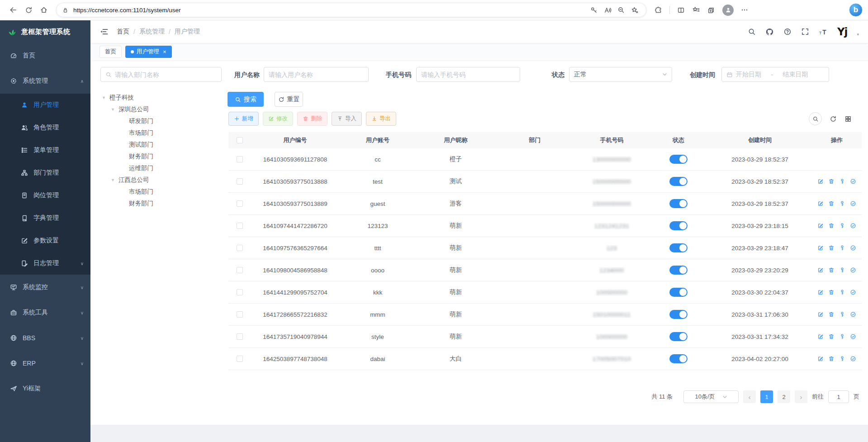 The height and width of the screenshot is (442, 868). I want to click on collapse-menu-icon, so click(104, 32).